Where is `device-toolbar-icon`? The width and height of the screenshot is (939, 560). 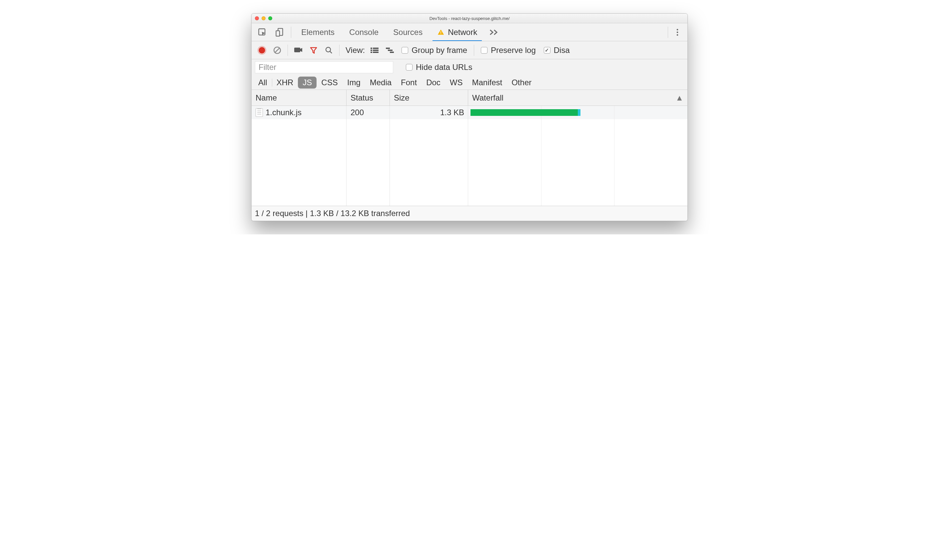
device-toolbar-icon is located at coordinates (279, 32).